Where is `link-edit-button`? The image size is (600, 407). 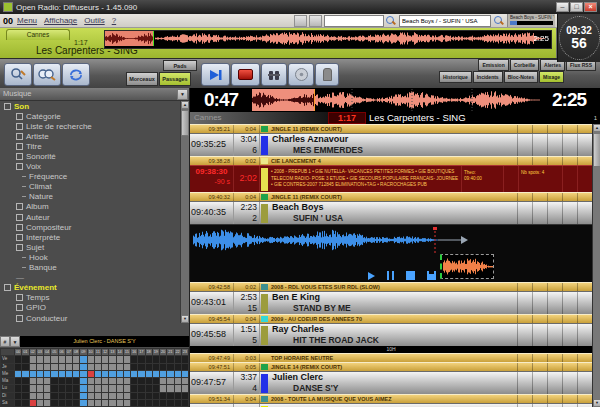
link-edit-button is located at coordinates (47, 74).